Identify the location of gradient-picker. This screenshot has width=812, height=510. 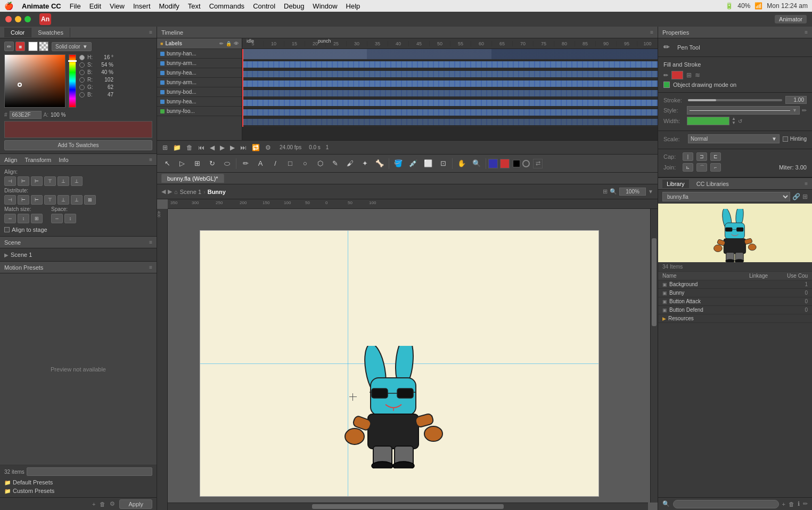
(35, 81).